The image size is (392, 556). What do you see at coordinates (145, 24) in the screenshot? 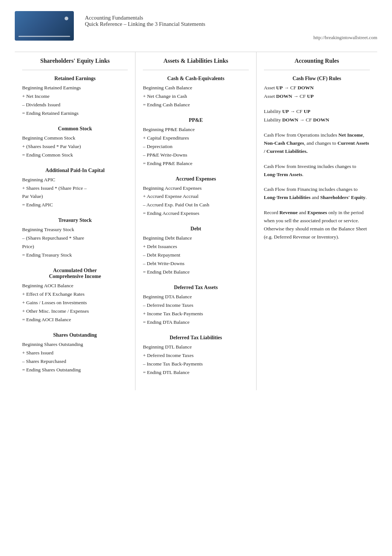
I see `header-title-line2: Quick Reference – Linking the 3 Financia…` at bounding box center [145, 24].